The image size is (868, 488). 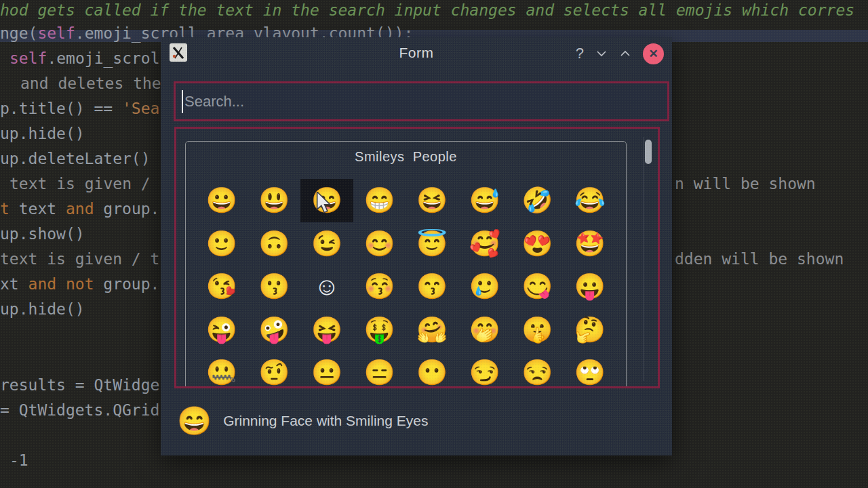 What do you see at coordinates (538, 287) in the screenshot?
I see `emoji-cell: 😋` at bounding box center [538, 287].